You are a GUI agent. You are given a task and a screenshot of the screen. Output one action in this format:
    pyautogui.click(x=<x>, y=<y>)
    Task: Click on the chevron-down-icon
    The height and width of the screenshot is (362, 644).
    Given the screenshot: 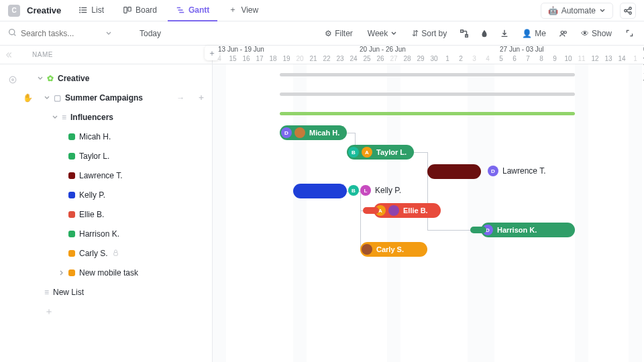 What is the action you would take?
    pyautogui.click(x=109, y=34)
    